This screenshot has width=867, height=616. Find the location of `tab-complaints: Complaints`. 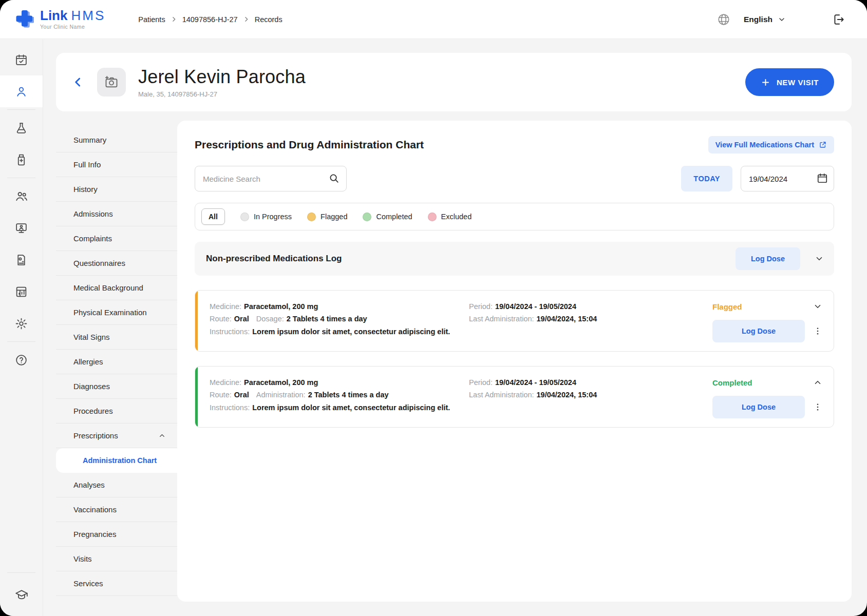

tab-complaints: Complaints is located at coordinates (117, 239).